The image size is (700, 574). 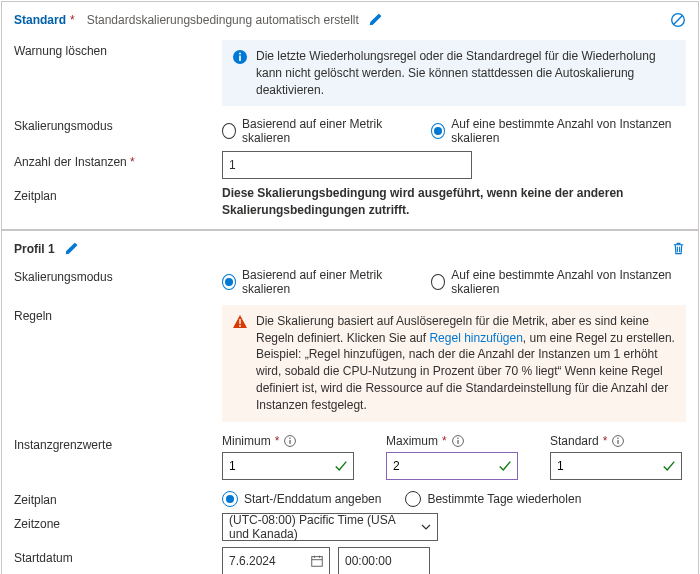 What do you see at coordinates (350, 559) in the screenshot?
I see `row-start-date: Startdatum` at bounding box center [350, 559].